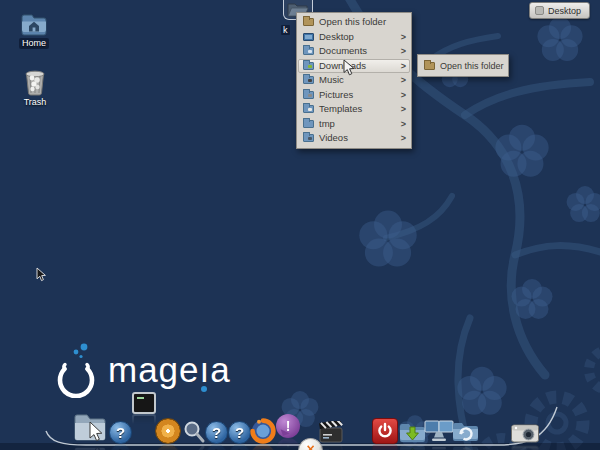 This screenshot has height=450, width=600. I want to click on folder-widget-label: k, so click(286, 30).